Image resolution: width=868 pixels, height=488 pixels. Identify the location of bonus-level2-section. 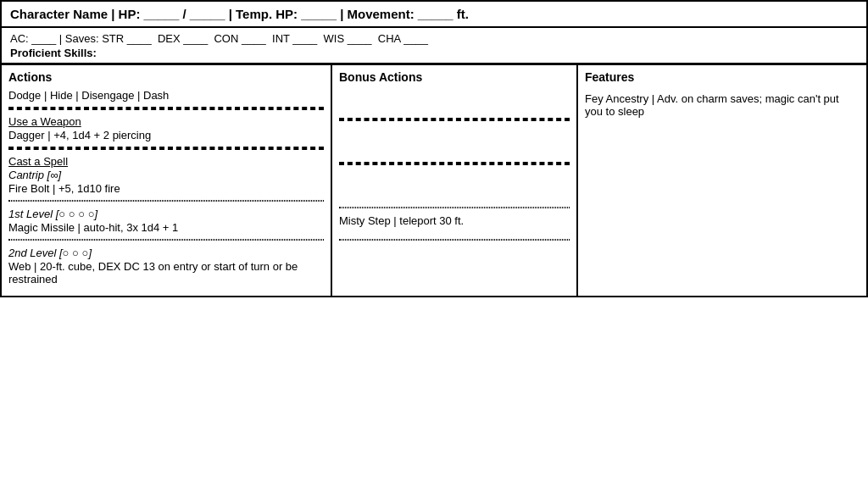
(454, 262).